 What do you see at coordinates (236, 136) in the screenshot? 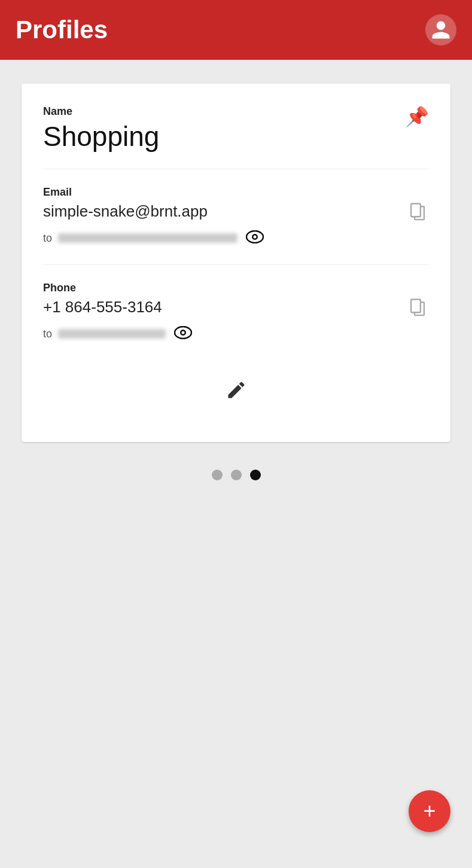
I see `name-value: Shopping` at bounding box center [236, 136].